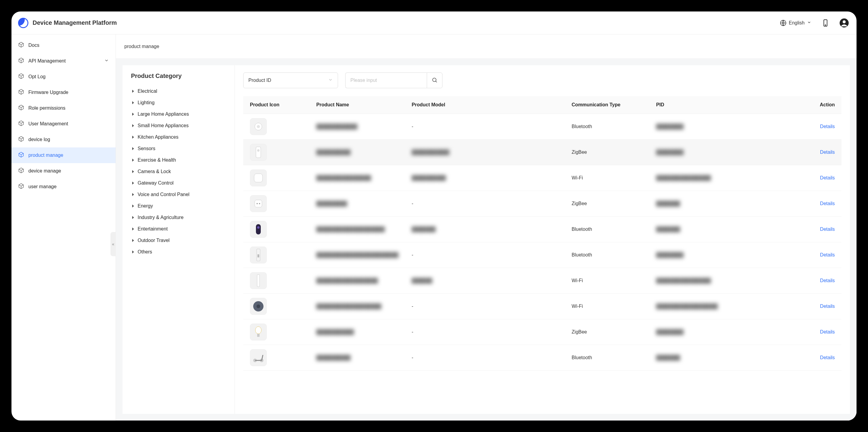 The height and width of the screenshot is (432, 868). I want to click on category-item: Energy, so click(180, 206).